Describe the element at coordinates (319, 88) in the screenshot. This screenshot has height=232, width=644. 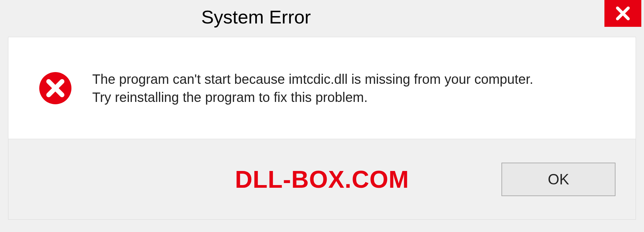
I see `error-message: The program can't start because imtcdic.…` at that location.